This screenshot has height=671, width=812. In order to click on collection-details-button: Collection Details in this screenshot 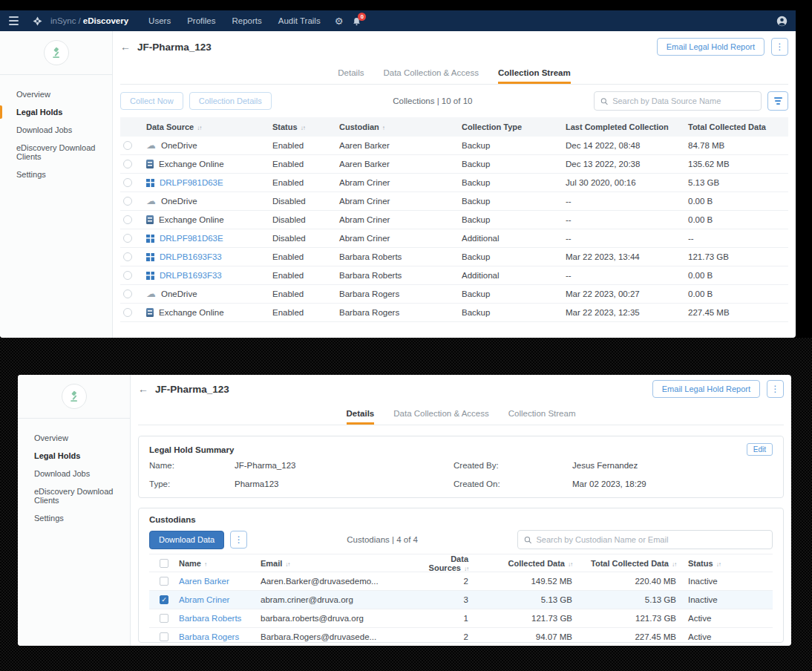, I will do `click(230, 101)`.